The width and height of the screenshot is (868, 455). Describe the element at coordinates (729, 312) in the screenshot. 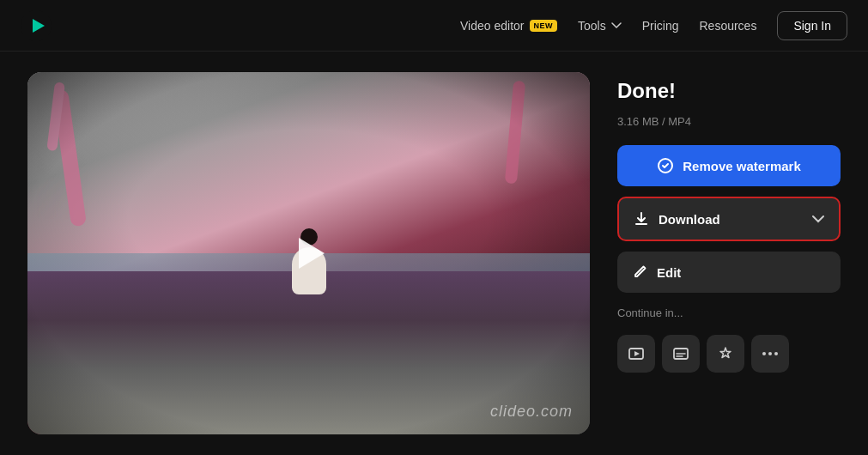

I see `continue-label: Continue in...` at that location.